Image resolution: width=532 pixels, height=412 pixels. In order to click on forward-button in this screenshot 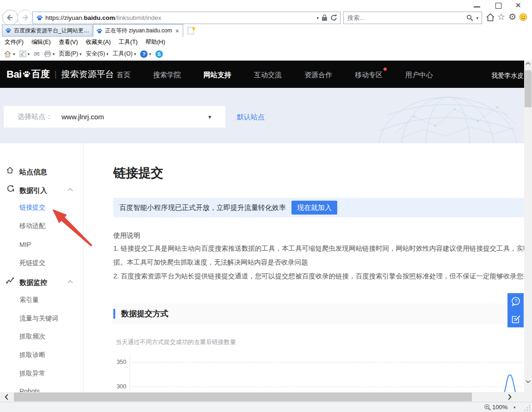, I will do `click(25, 18)`.